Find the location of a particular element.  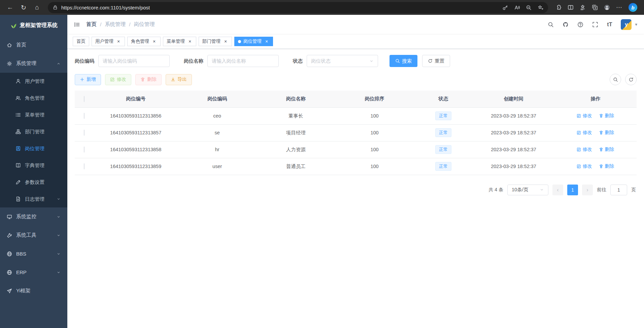

tab-dept-mgmt: 部门管理 × is located at coordinates (215, 41).